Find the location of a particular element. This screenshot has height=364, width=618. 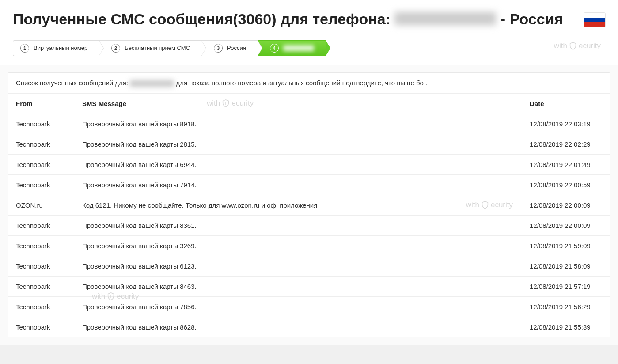

table-row: TechnoparkПроверочный код вашей карты 84… is located at coordinates (309, 286).